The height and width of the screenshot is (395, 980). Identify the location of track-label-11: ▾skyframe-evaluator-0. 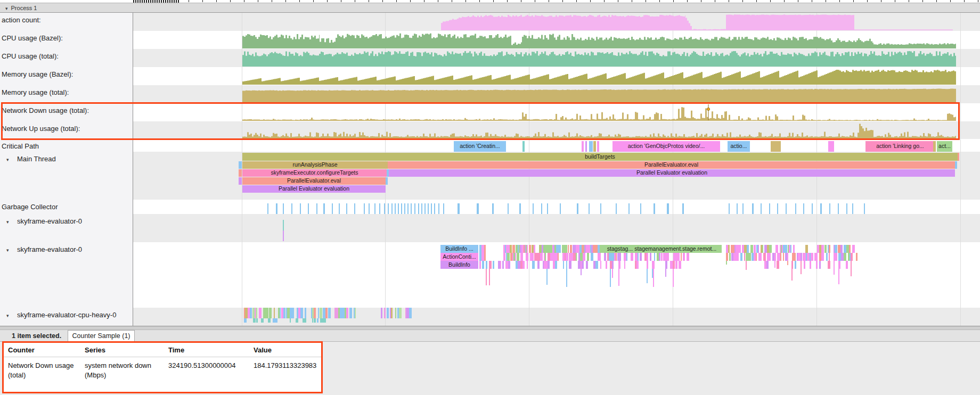
(66, 275).